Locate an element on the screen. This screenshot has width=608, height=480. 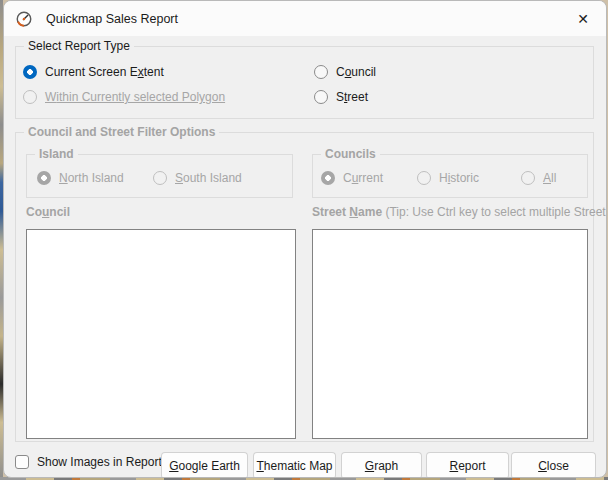
radio-current-screen-extent: Current Screen Extent is located at coordinates (94, 72).